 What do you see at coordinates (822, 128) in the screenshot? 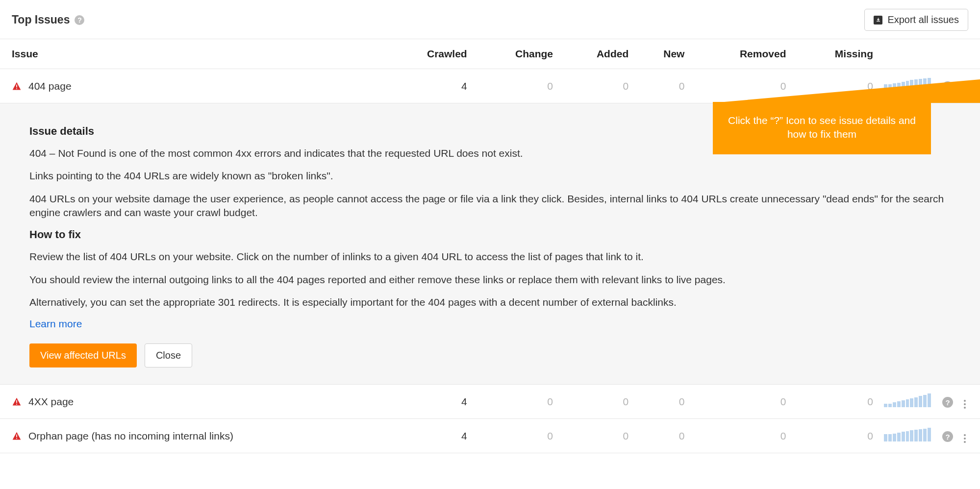
I see `annotation-callout: Click the “?” Icon to see issue details …` at bounding box center [822, 128].